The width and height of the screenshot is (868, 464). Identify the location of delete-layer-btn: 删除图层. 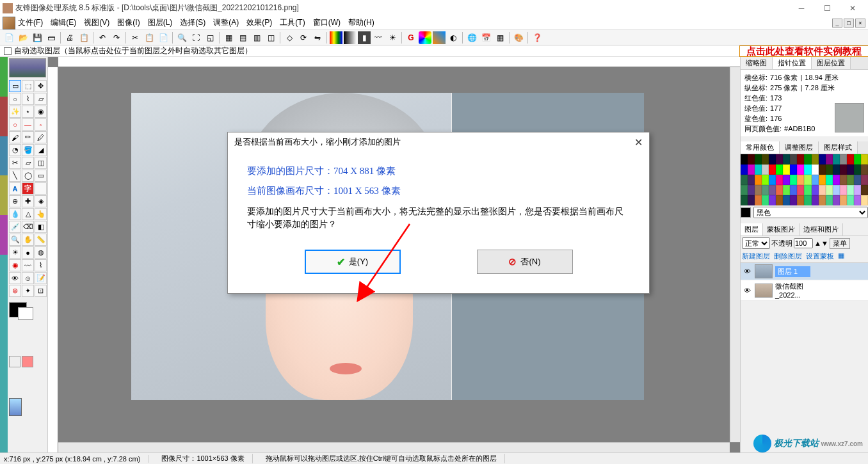
(788, 256).